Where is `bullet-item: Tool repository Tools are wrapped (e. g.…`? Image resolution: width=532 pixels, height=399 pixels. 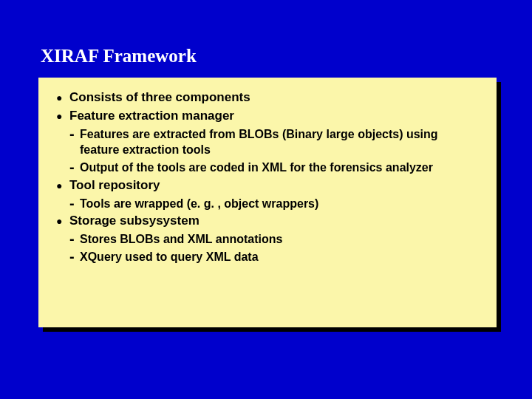
bullet-item: Tool repository Tools are wrapped (e. g.… is located at coordinates (268, 195).